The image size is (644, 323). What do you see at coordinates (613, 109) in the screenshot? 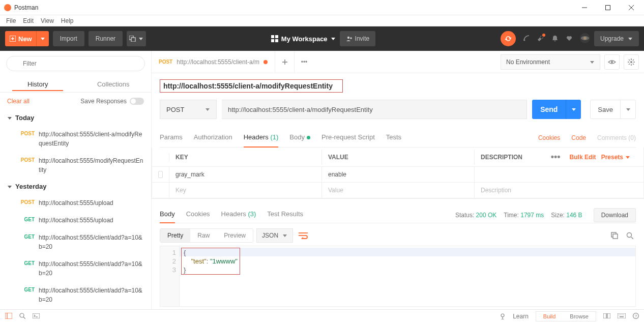
I see `save-button: Save` at bounding box center [613, 109].